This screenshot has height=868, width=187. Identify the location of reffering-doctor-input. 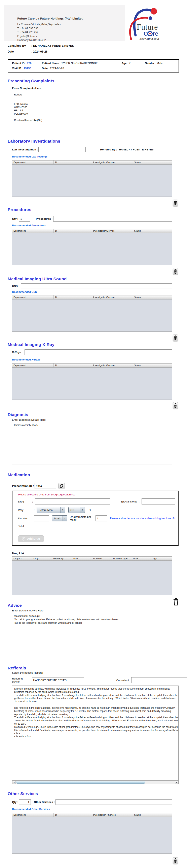
(58, 680).